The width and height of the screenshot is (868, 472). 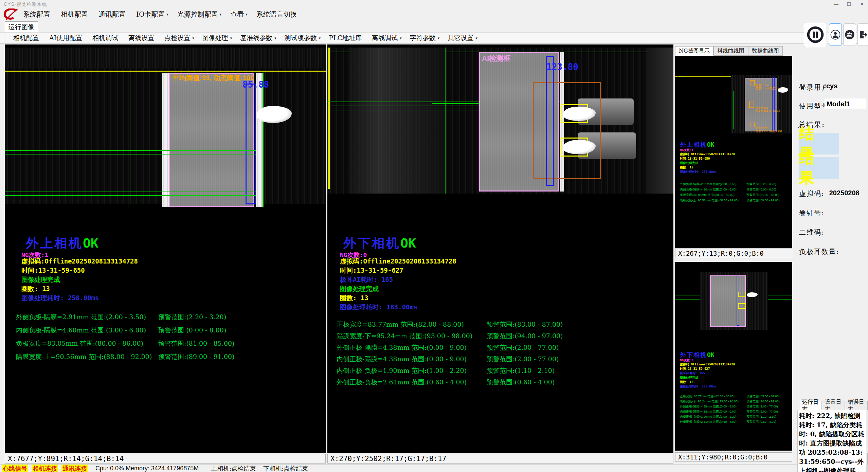 I want to click on maximize-button: ☐, so click(x=849, y=4).